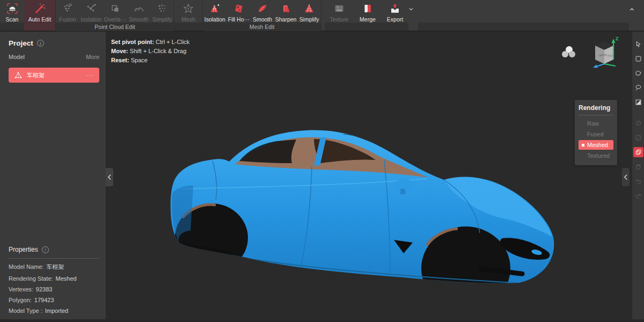 The height and width of the screenshot is (322, 644). Describe the element at coordinates (68, 11) in the screenshot. I see `fusion-button: Fusion` at that location.